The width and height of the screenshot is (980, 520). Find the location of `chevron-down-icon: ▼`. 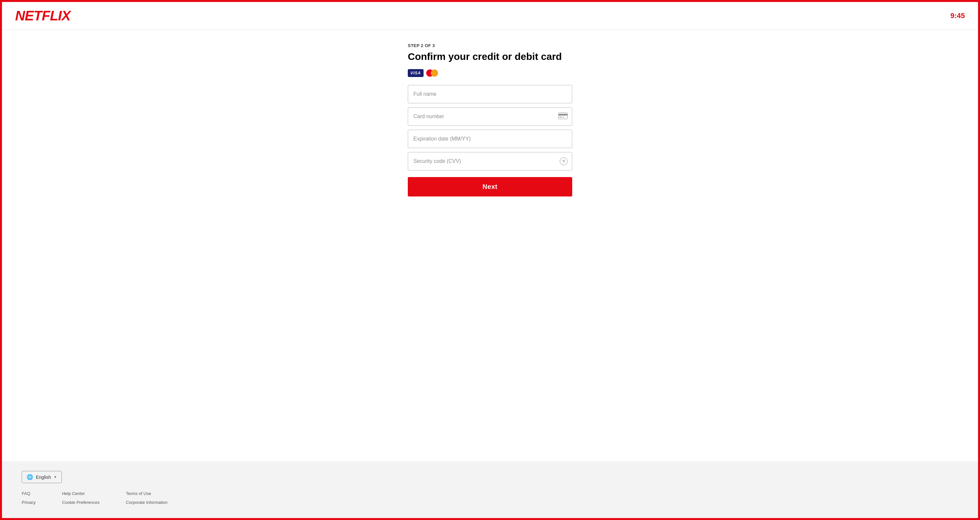

chevron-down-icon: ▼ is located at coordinates (56, 477).